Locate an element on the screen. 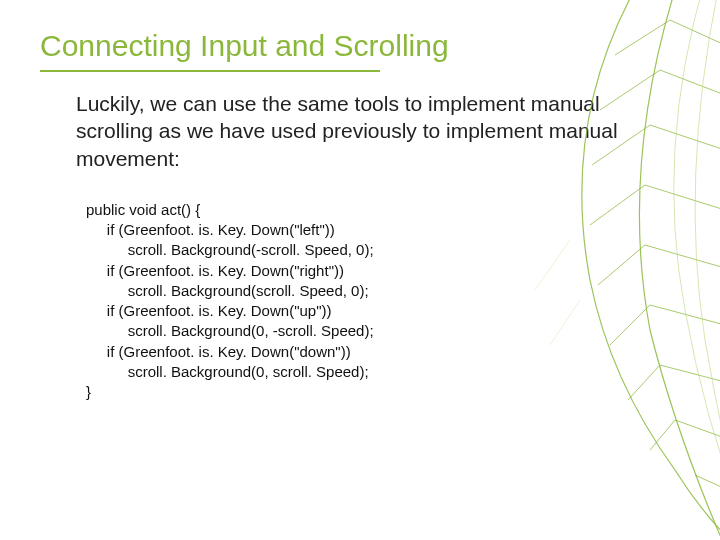 The width and height of the screenshot is (720, 540). page-title: Connecting Input and Scrolling is located at coordinates (360, 46).